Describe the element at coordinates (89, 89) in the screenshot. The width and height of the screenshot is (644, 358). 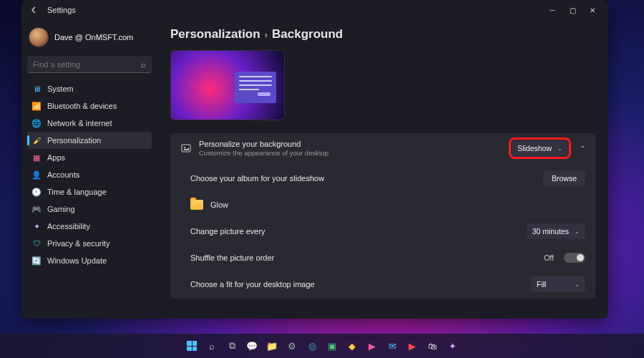
I see `sidebar-item-system: 🖥System` at that location.